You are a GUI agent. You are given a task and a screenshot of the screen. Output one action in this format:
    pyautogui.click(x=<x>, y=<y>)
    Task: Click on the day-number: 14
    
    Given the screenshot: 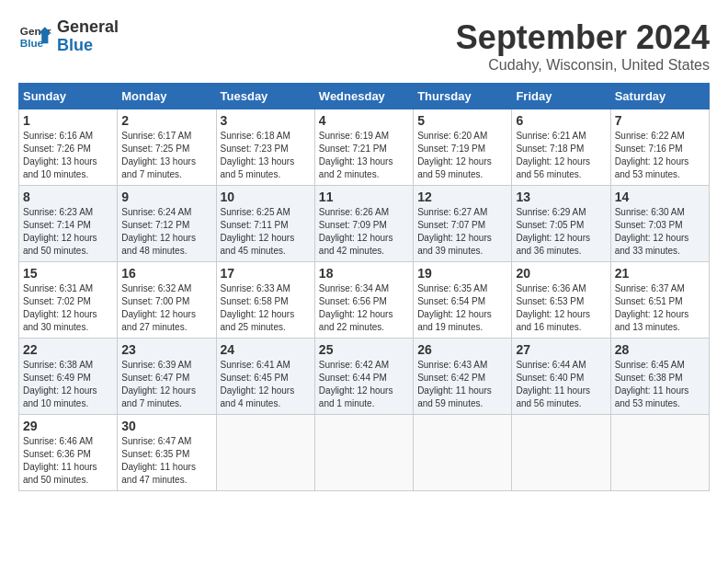 What is the action you would take?
    pyautogui.click(x=660, y=197)
    